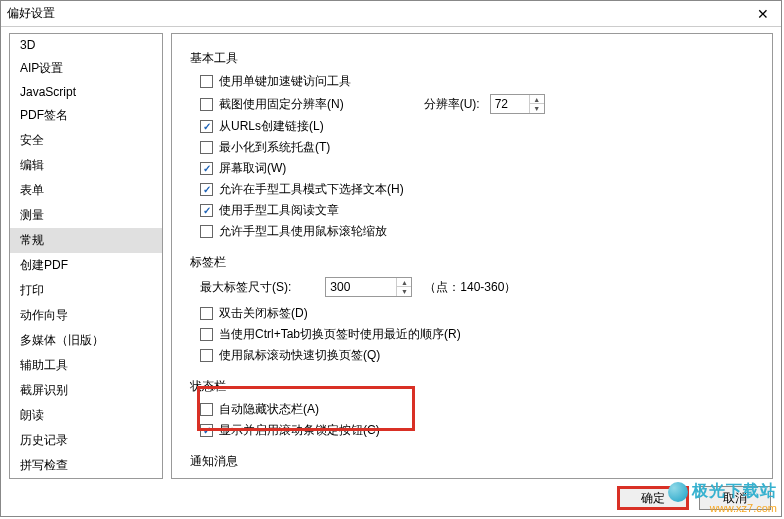 The height and width of the screenshot is (519, 784). Describe the element at coordinates (368, 287) in the screenshot. I see `max-tab-spinner: ▲ ▼` at that location.